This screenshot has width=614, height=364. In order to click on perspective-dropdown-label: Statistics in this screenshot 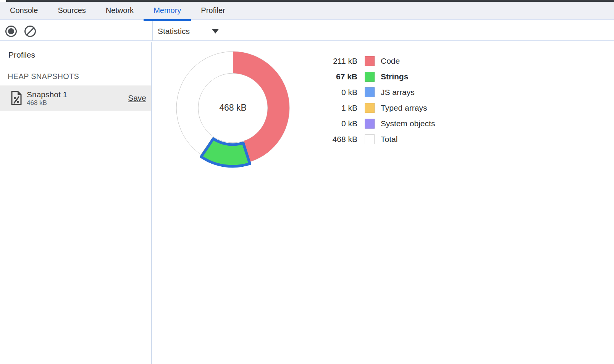, I will do `click(174, 31)`.